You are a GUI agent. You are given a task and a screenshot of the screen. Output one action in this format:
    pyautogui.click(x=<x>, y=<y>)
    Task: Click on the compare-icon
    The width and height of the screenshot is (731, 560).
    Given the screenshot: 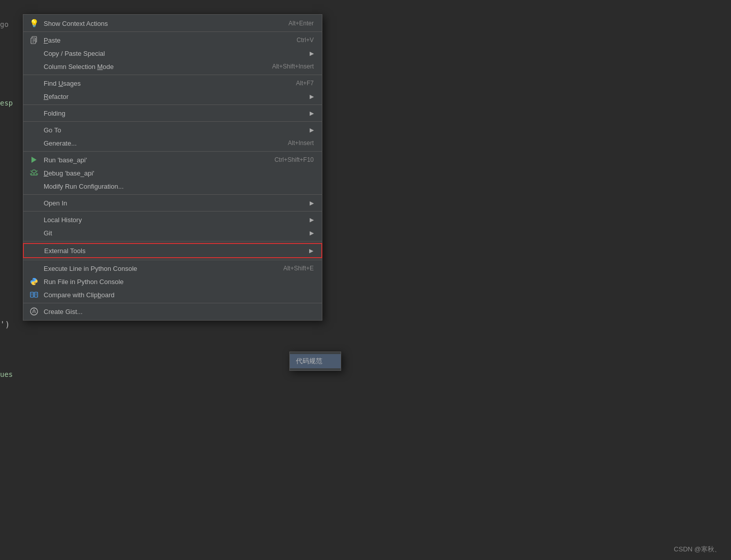 What is the action you would take?
    pyautogui.click(x=34, y=295)
    